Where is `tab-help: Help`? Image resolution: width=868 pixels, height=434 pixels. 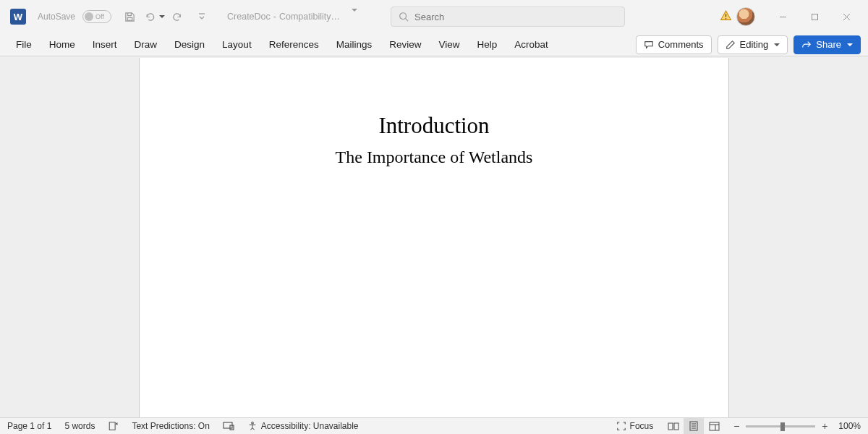
tab-help: Help is located at coordinates (488, 45).